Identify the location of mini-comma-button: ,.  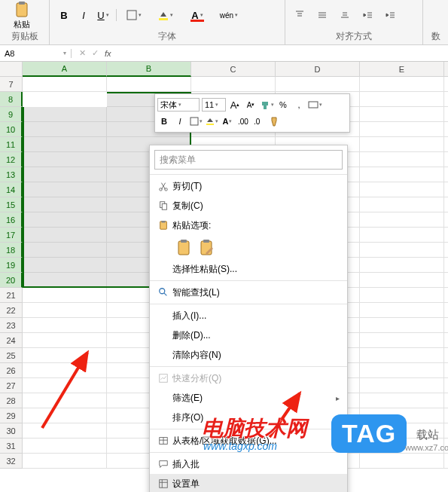
(299, 105).